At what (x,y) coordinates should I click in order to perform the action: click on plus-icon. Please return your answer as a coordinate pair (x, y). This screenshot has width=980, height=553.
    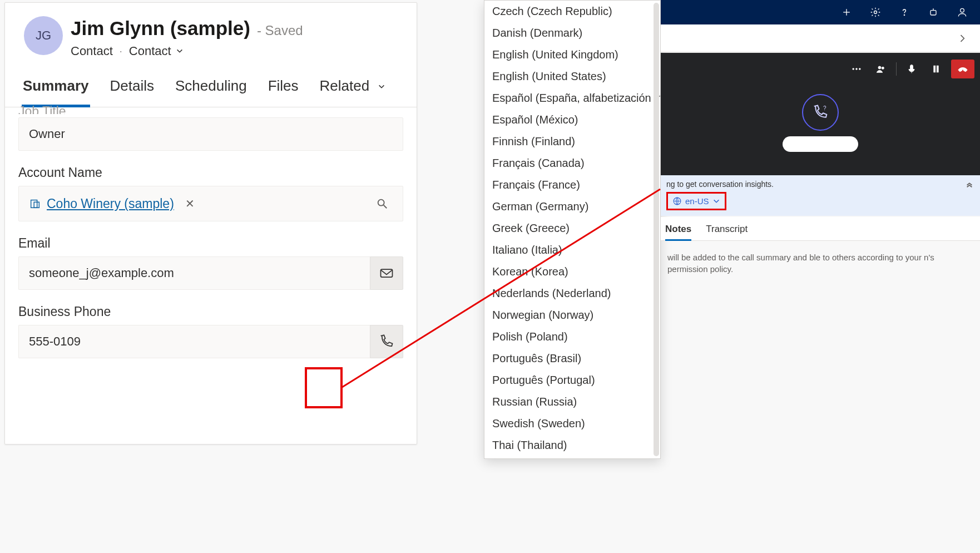
    Looking at the image, I should click on (847, 12).